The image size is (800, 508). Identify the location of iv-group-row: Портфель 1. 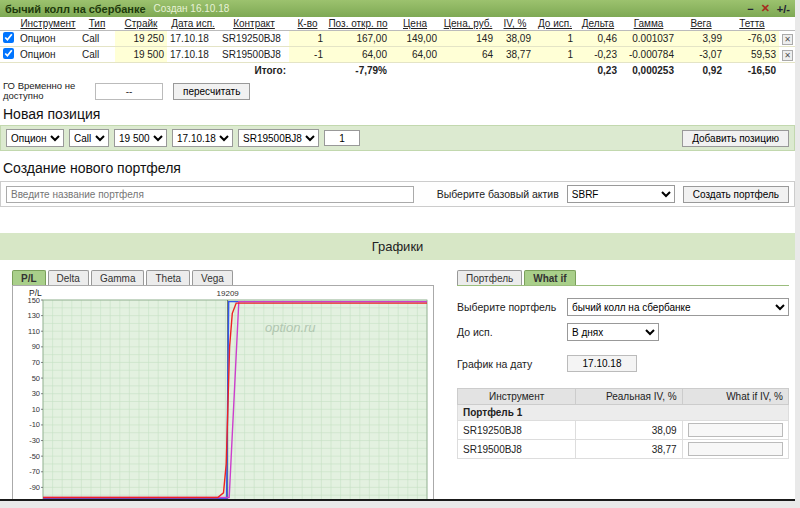
(624, 413).